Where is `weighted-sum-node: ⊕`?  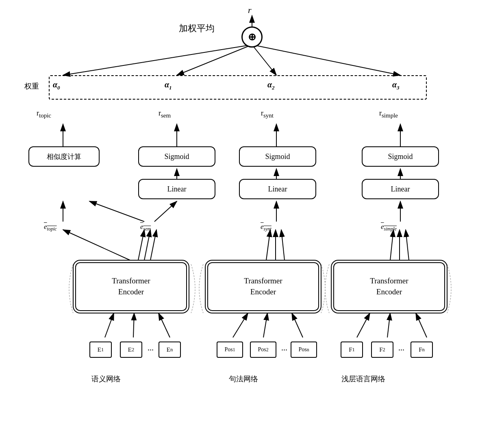
weighted-sum-node: ⊕ is located at coordinates (252, 37).